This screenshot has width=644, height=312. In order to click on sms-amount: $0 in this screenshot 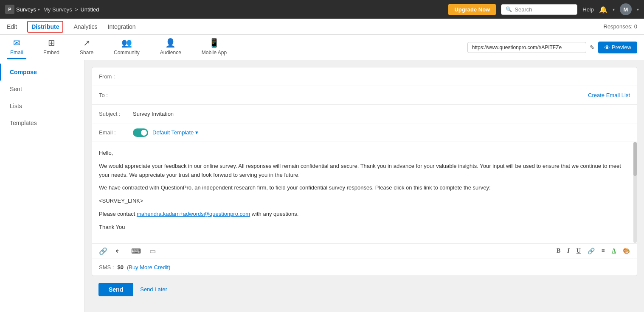, I will do `click(120, 267)`.